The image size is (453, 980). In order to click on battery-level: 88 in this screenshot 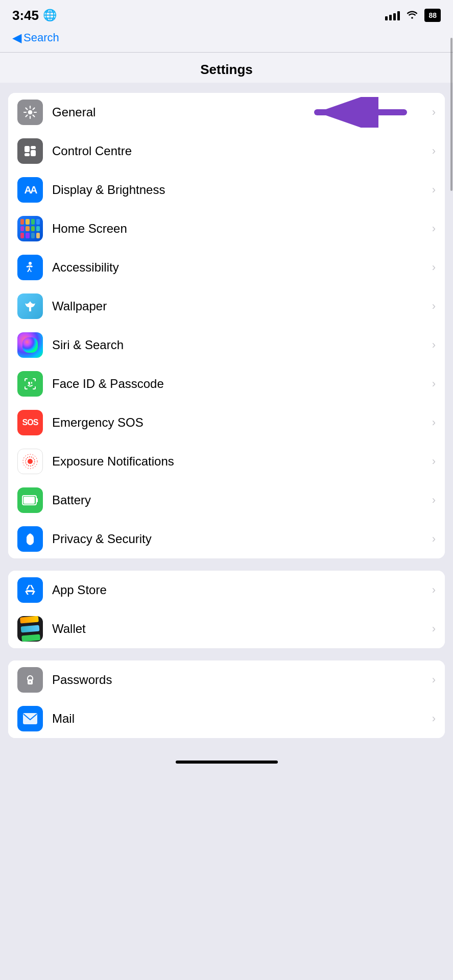, I will do `click(433, 15)`.